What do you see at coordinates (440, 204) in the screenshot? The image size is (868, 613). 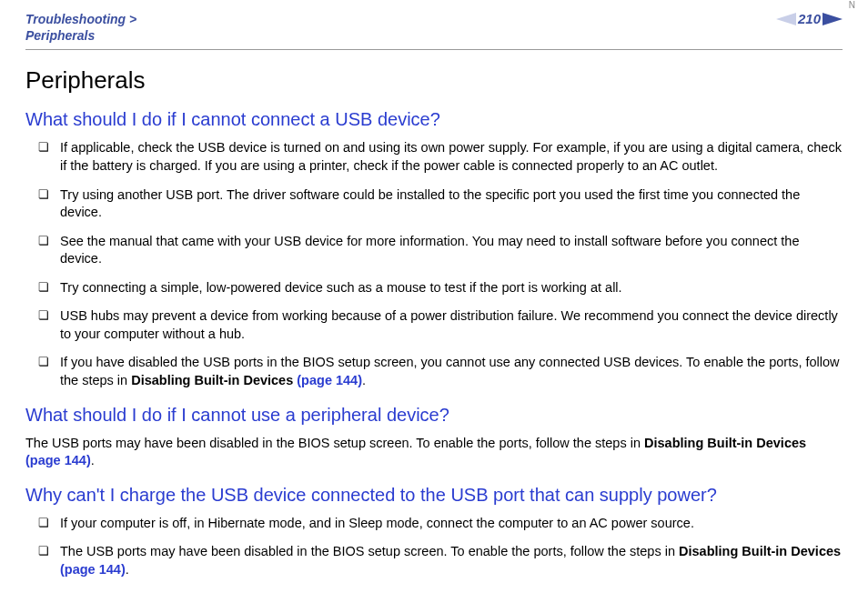 I see `list-item: Try using another USB port. The driver s…` at bounding box center [440, 204].